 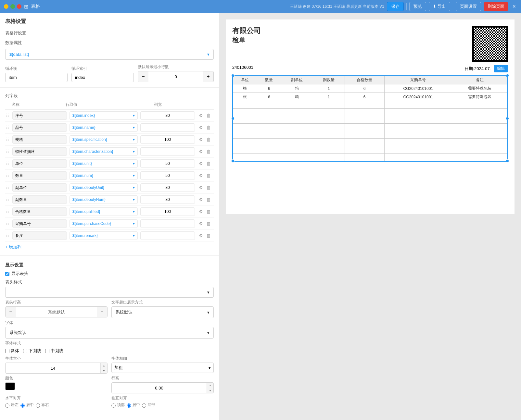 I want to click on resize-handle-bl, so click(x=233, y=161).